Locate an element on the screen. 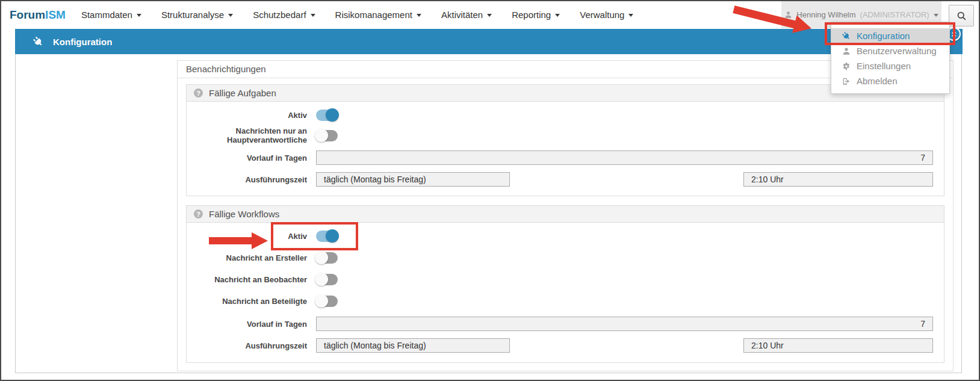 Image resolution: width=980 pixels, height=381 pixels. toggle-row-beteiligte: Nachricht an Beteiligte is located at coordinates (565, 301).